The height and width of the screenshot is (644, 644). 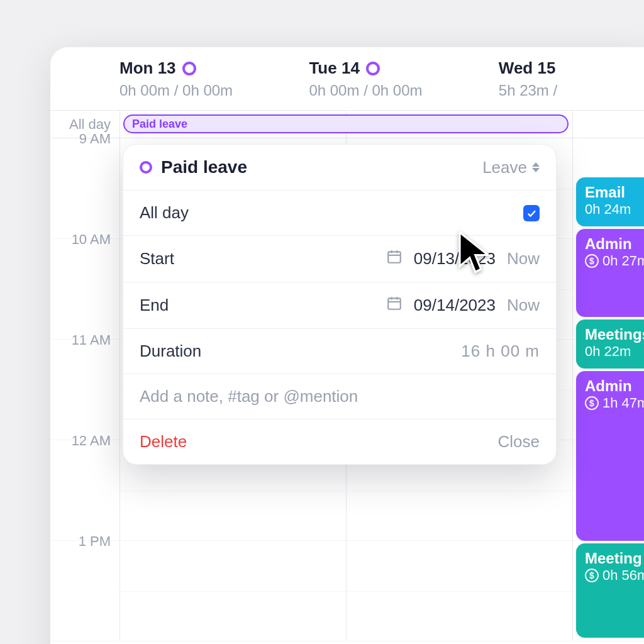 What do you see at coordinates (610, 344) in the screenshot?
I see `calendar-event: Meetings0h 22m` at bounding box center [610, 344].